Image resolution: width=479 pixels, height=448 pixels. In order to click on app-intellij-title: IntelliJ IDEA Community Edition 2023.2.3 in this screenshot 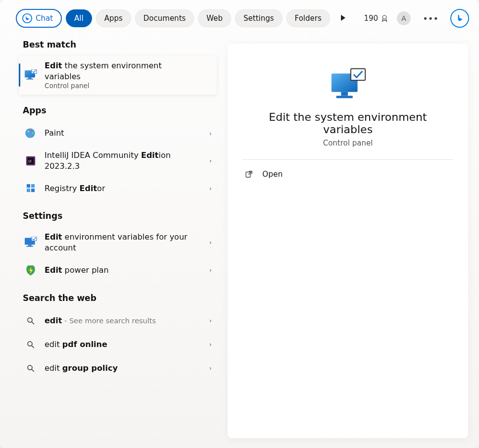, I will do `click(119, 160)`.